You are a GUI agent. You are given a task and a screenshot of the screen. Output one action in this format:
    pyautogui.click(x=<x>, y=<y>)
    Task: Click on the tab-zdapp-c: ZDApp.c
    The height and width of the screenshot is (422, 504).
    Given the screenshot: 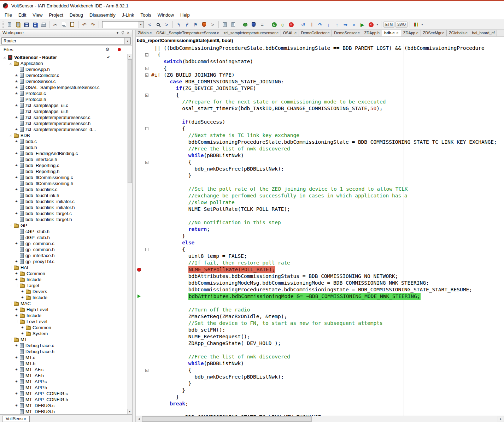 What is the action you would take?
    pyautogui.click(x=411, y=33)
    